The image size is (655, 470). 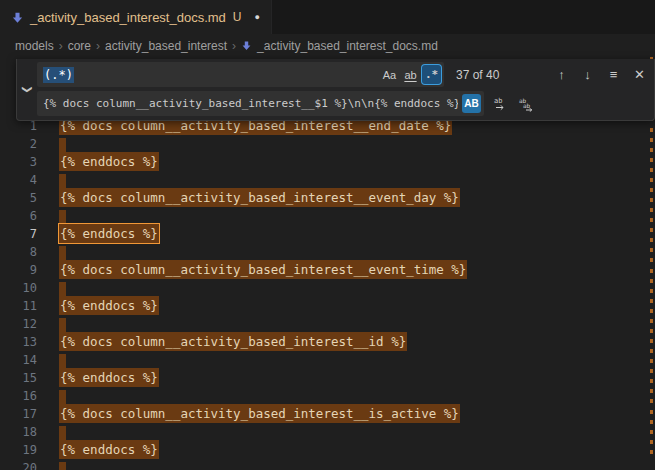 I want to click on line-number: 2, so click(x=18, y=144).